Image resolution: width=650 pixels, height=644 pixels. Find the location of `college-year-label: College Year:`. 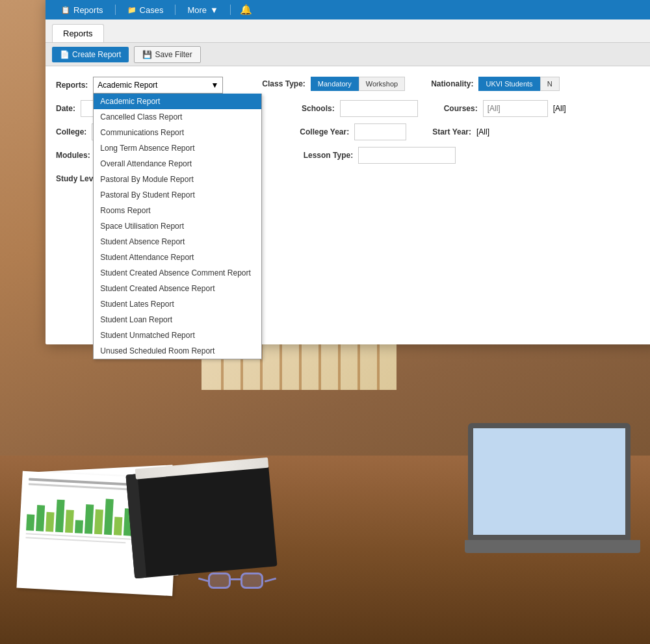

college-year-label: College Year: is located at coordinates (324, 132).